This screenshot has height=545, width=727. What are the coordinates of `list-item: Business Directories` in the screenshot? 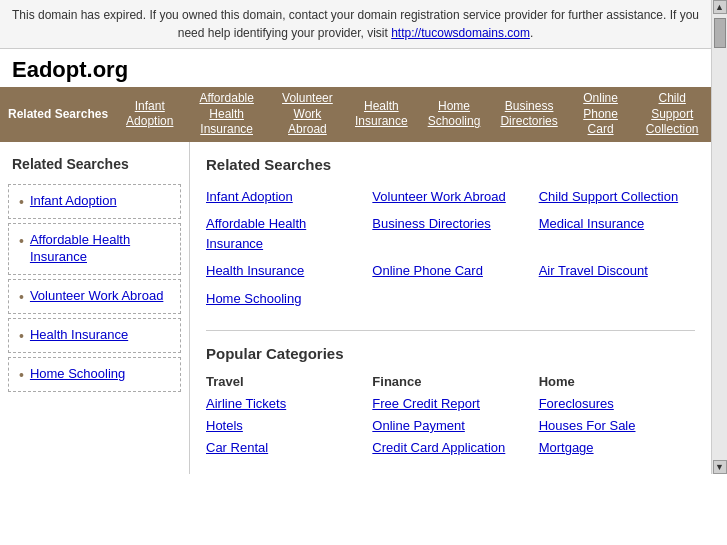 It's located at (450, 234).